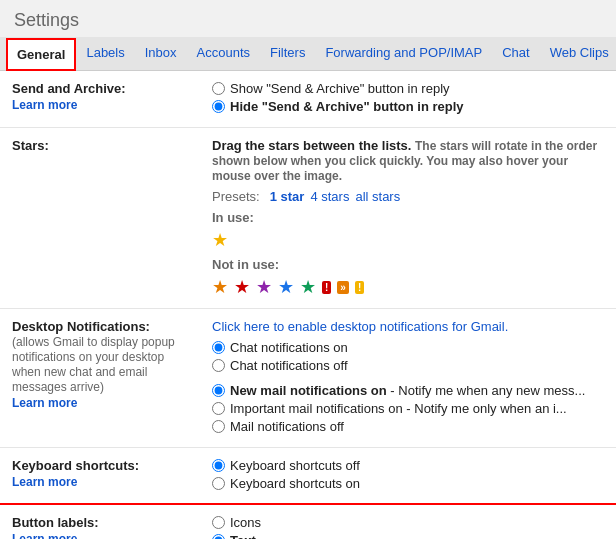 This screenshot has width=616, height=539. What do you see at coordinates (408, 408) in the screenshot?
I see `mail-notifications-group: New mail notifications on - Notify me wh…` at bounding box center [408, 408].